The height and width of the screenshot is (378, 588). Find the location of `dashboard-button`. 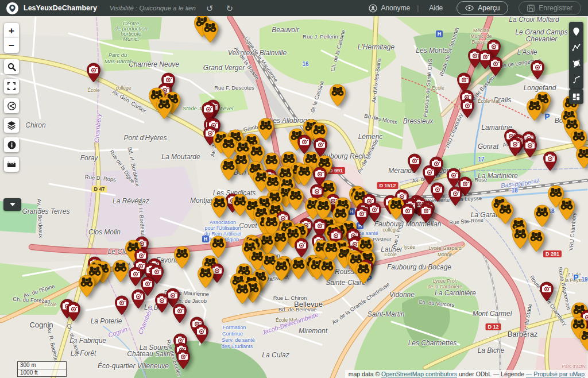

dashboard-button is located at coordinates (577, 97).